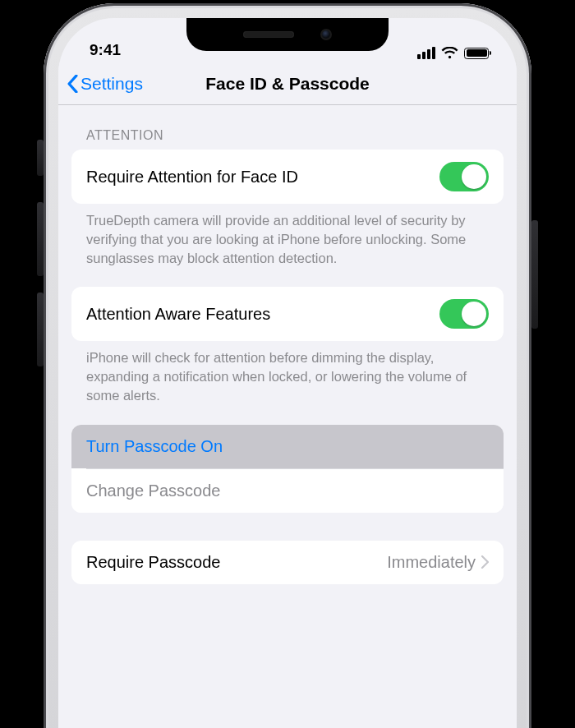 The width and height of the screenshot is (575, 728). I want to click on side-button, so click(535, 274).